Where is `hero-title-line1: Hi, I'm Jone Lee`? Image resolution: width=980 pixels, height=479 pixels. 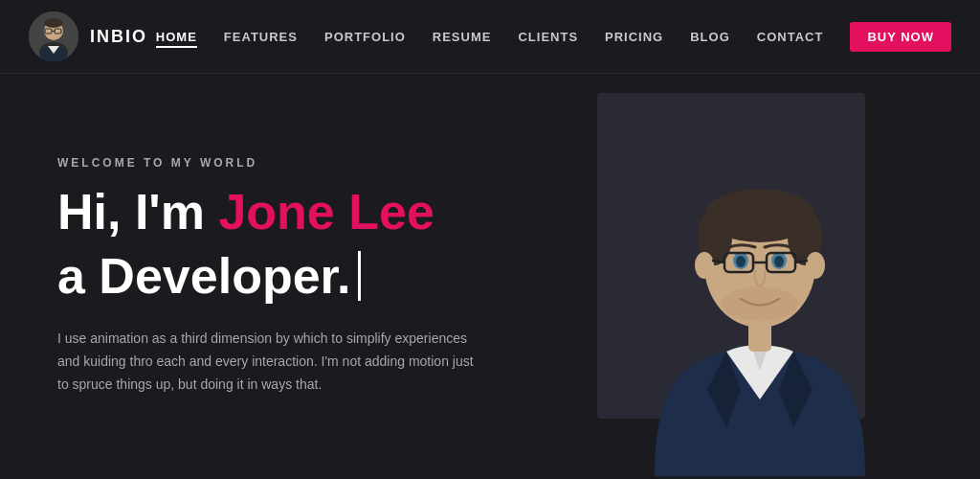 hero-title-line1: Hi, I'm Jone Lee is located at coordinates (268, 213).